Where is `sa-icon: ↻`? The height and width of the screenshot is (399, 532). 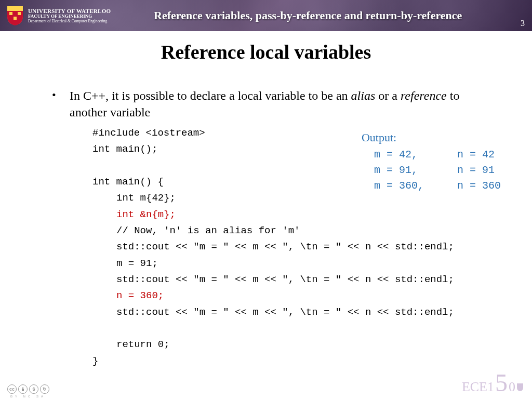 sa-icon: ↻ is located at coordinates (45, 389).